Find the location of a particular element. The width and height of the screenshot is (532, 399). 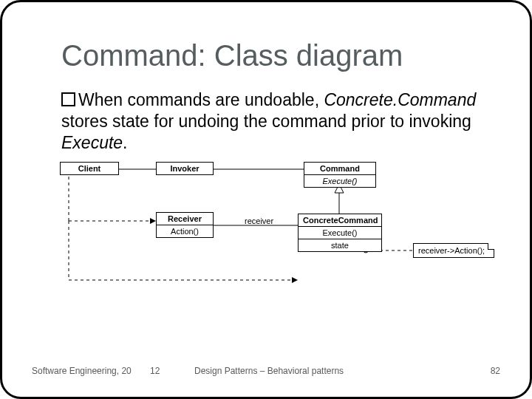

class-receiver: Receiver Action() is located at coordinates (185, 225).